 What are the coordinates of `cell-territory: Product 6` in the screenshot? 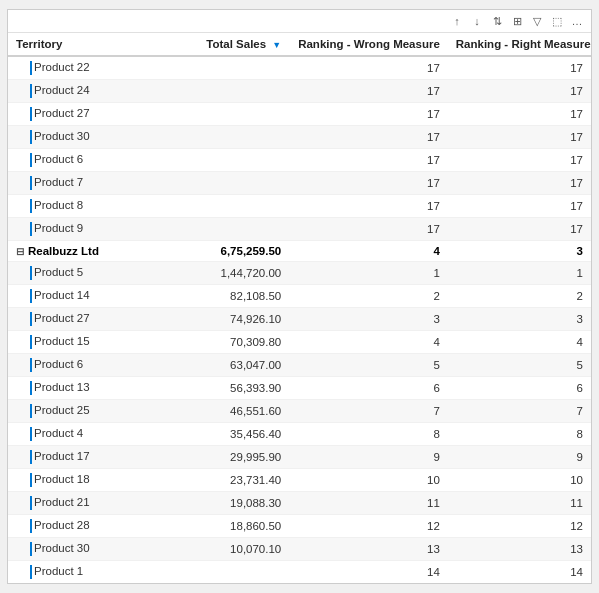 It's located at (88, 366).